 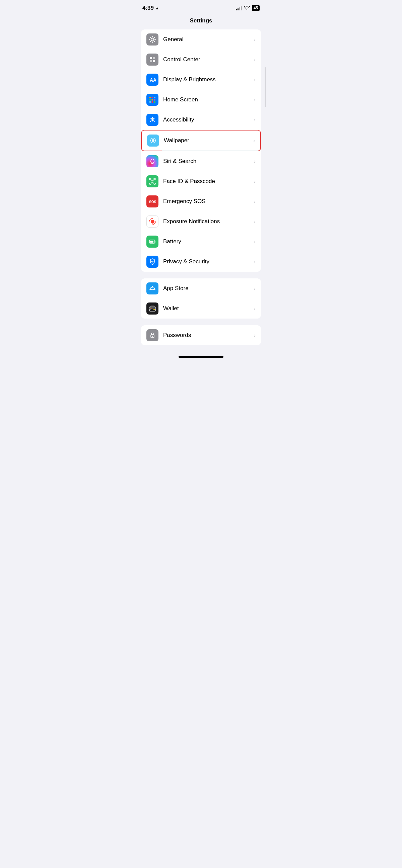 I want to click on settings-row-privacy: Privacy & Security ›, so click(x=201, y=261).